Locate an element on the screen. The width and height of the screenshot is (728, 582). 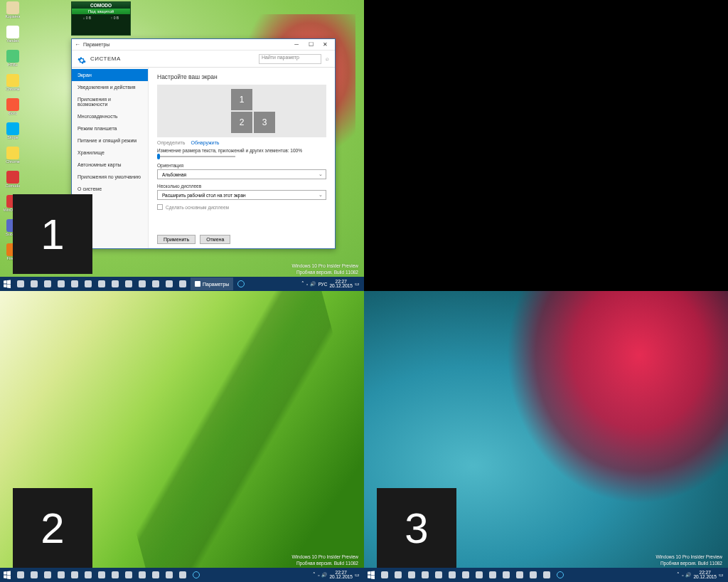
detect-link: Обнаружить is located at coordinates (205, 142).